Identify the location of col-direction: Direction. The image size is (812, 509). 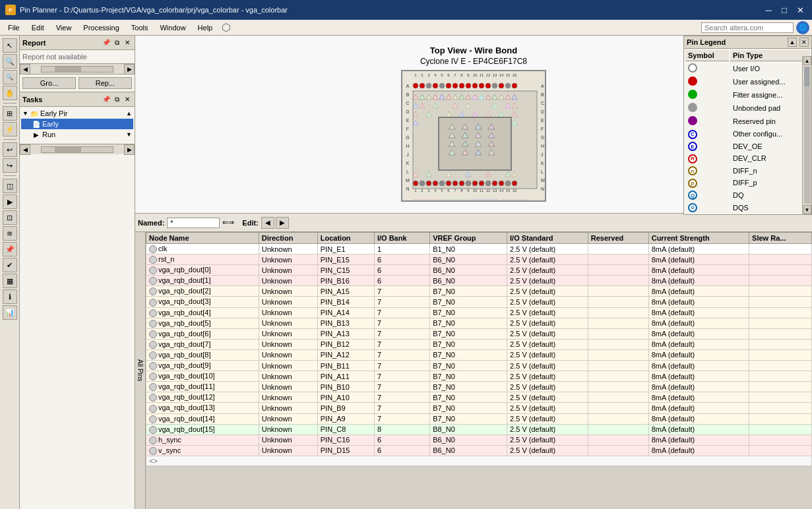
(288, 239).